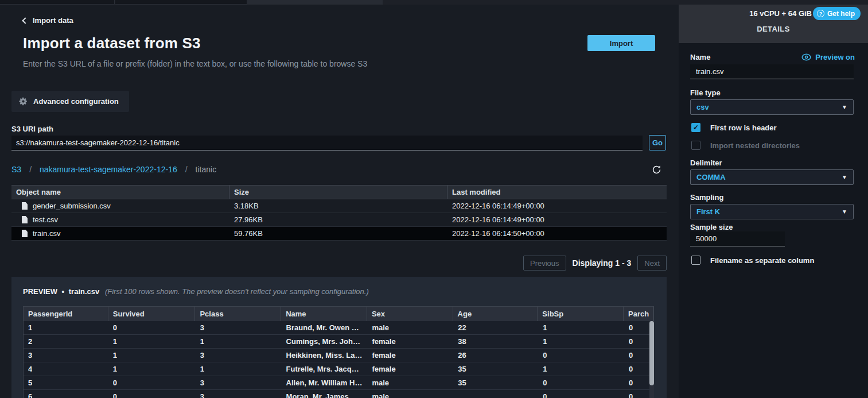 This screenshot has width=868, height=398. What do you see at coordinates (772, 211) in the screenshot?
I see `sampling-select: First K ▼` at bounding box center [772, 211].